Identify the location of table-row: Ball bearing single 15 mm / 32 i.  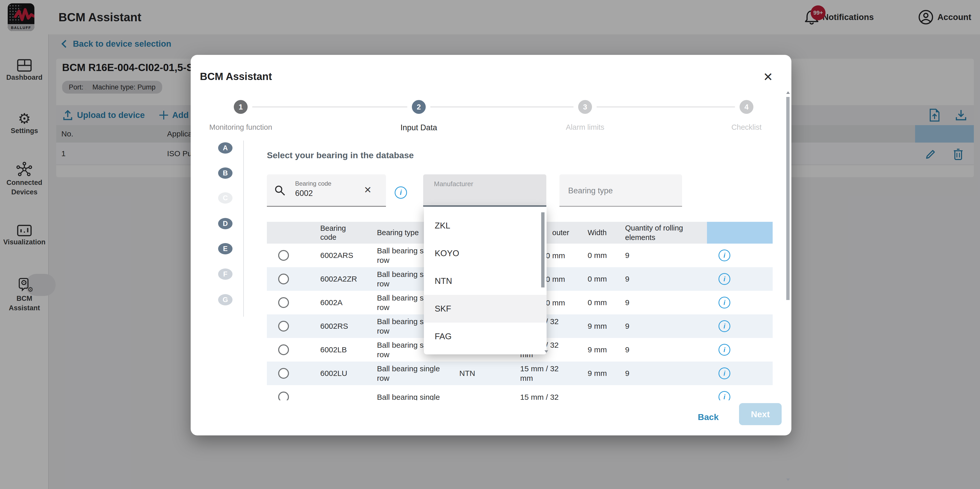
(520, 393).